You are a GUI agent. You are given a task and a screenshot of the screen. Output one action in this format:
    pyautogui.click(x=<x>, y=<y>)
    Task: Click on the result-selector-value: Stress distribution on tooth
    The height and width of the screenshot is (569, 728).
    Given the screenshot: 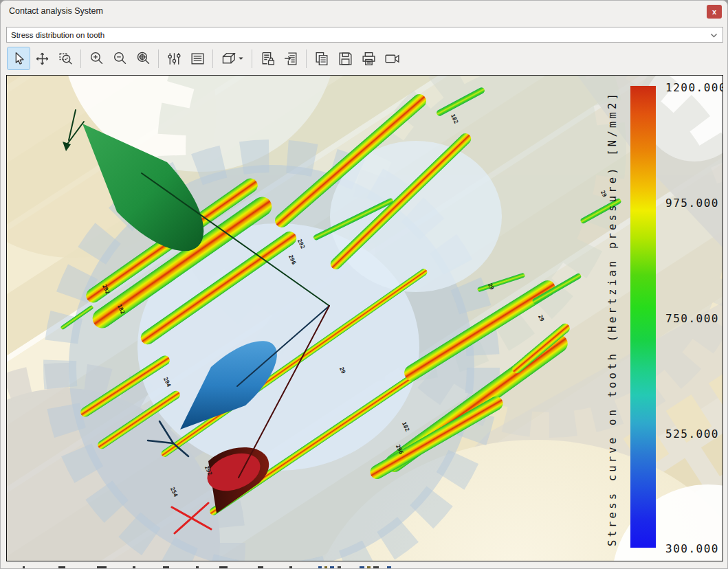 What is the action you would take?
    pyautogui.click(x=58, y=35)
    